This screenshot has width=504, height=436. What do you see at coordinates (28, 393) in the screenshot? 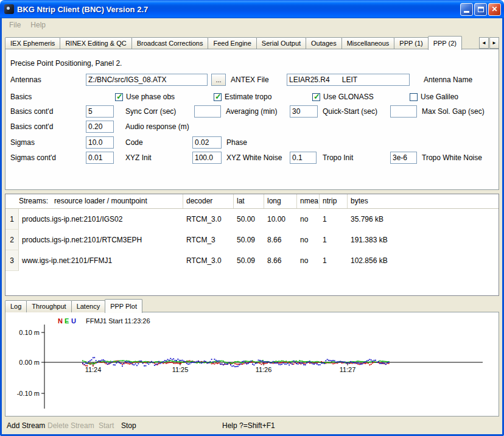
I see `svg-text: -0.10 m` at bounding box center [28, 393].